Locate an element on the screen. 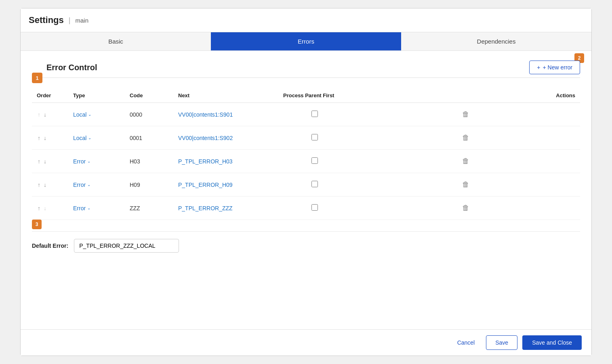 Image resolution: width=612 pixels, height=364 pixels. next-cell: VV00|contents1:S901 is located at coordinates (226, 115).